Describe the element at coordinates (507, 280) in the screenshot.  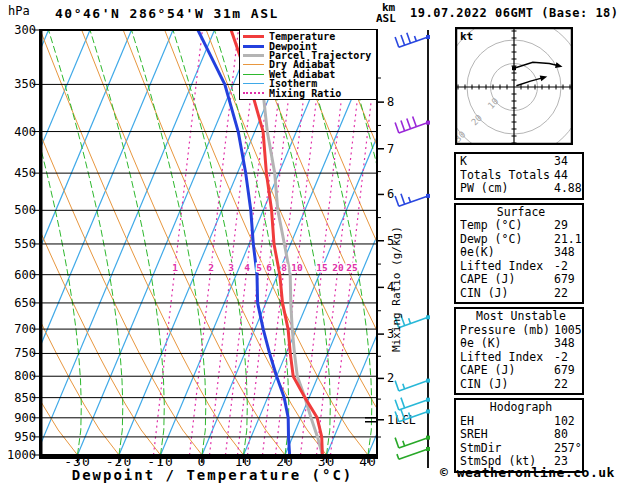
I see `stats-label: CAPE (J)` at that location.